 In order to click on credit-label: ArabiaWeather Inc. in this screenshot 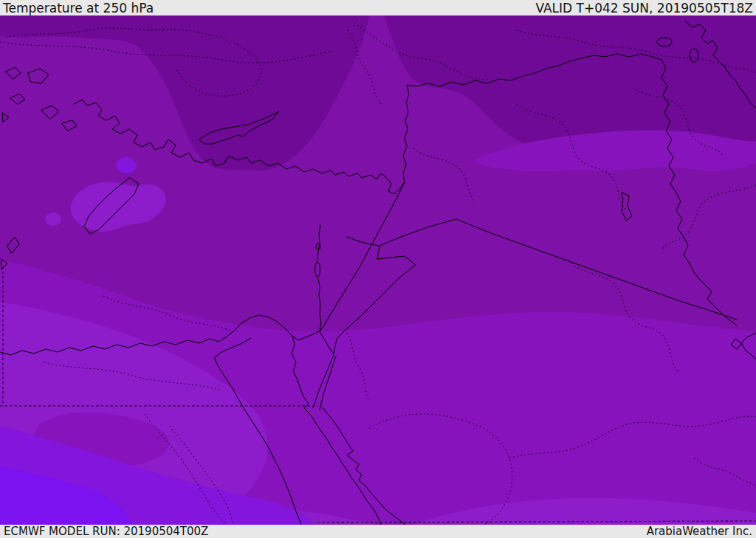, I will do `click(700, 531)`.